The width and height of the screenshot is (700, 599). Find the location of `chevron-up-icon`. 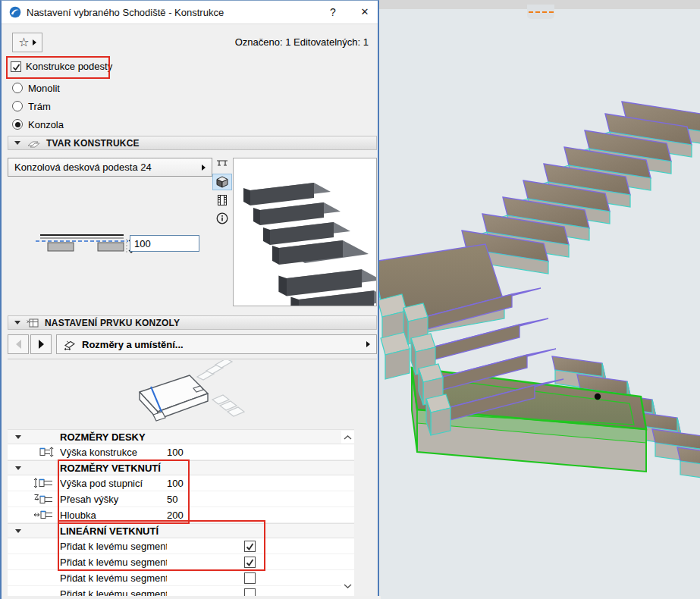

chevron-up-icon is located at coordinates (347, 437).